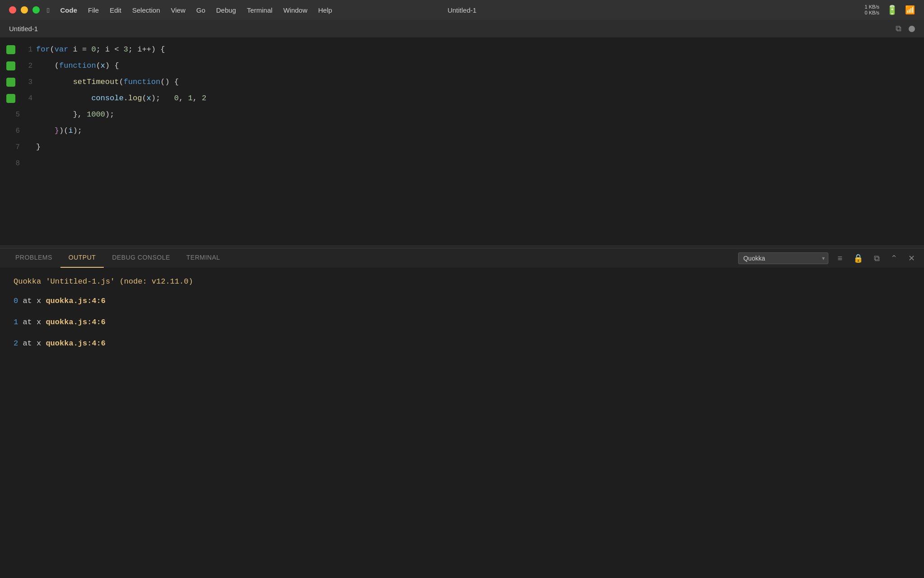  I want to click on output-at-x-0: at x, so click(34, 301).